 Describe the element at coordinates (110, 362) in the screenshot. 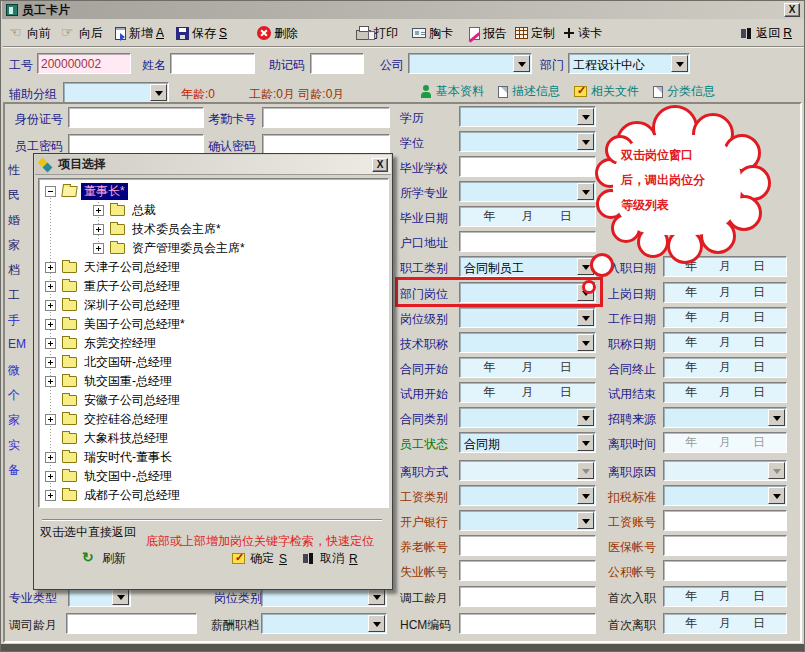

I see `tree-item: 北交国研-总经理` at that location.